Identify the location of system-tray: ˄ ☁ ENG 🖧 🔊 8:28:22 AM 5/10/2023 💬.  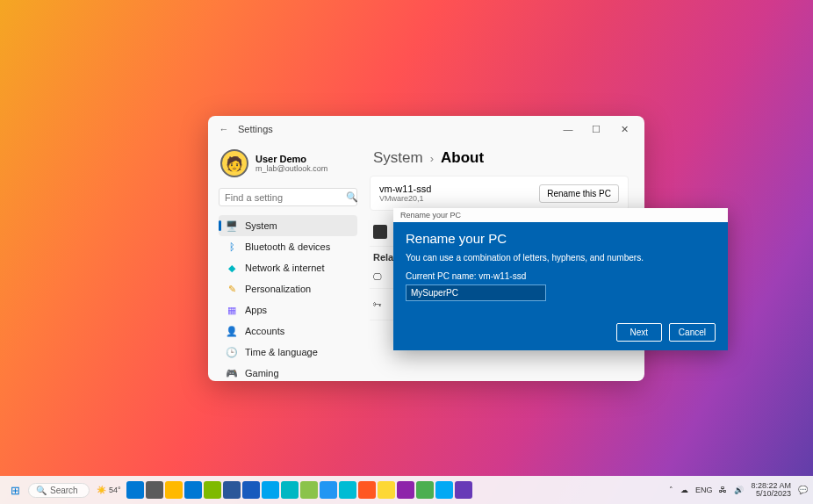
(738, 490).